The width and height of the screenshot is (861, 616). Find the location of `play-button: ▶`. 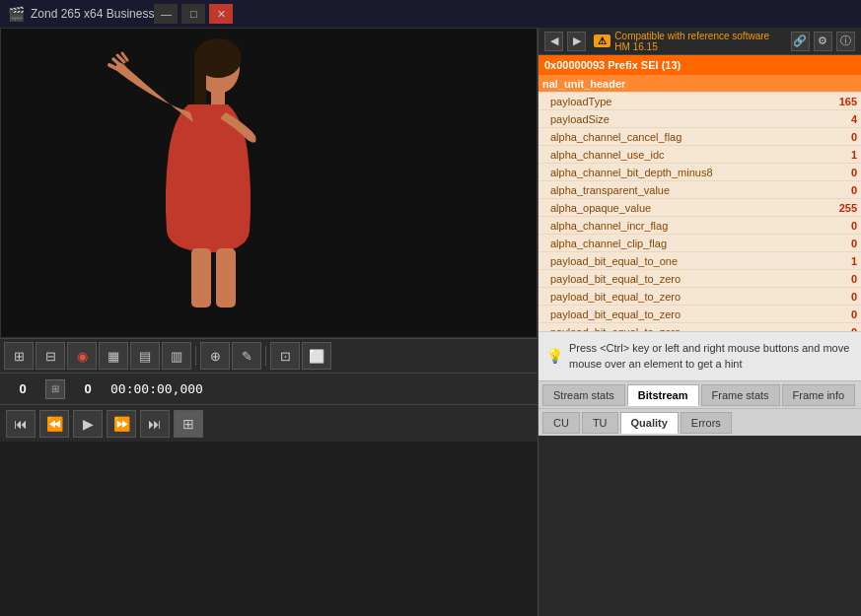

play-button: ▶ is located at coordinates (88, 424).